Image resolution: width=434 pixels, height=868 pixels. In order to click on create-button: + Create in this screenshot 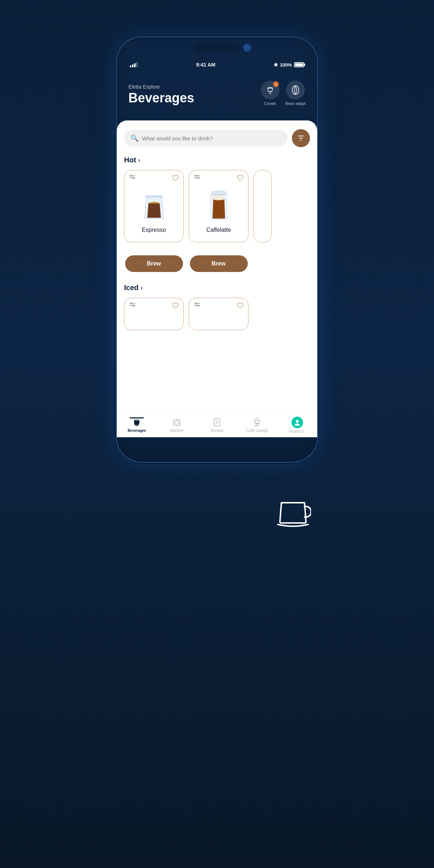, I will do `click(270, 93)`.